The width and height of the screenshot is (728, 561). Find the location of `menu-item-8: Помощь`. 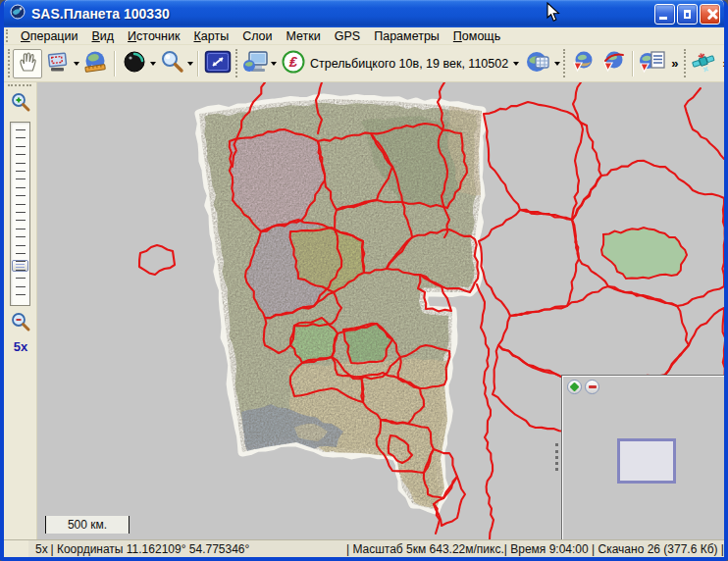

menu-item-8: Помощь is located at coordinates (477, 36).